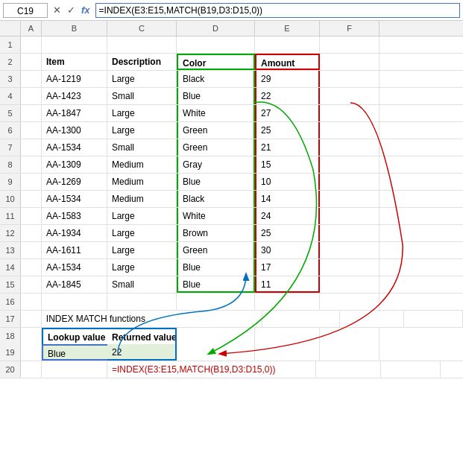 The image size is (463, 476). Describe the element at coordinates (350, 182) in the screenshot. I see `cell-f9` at that location.